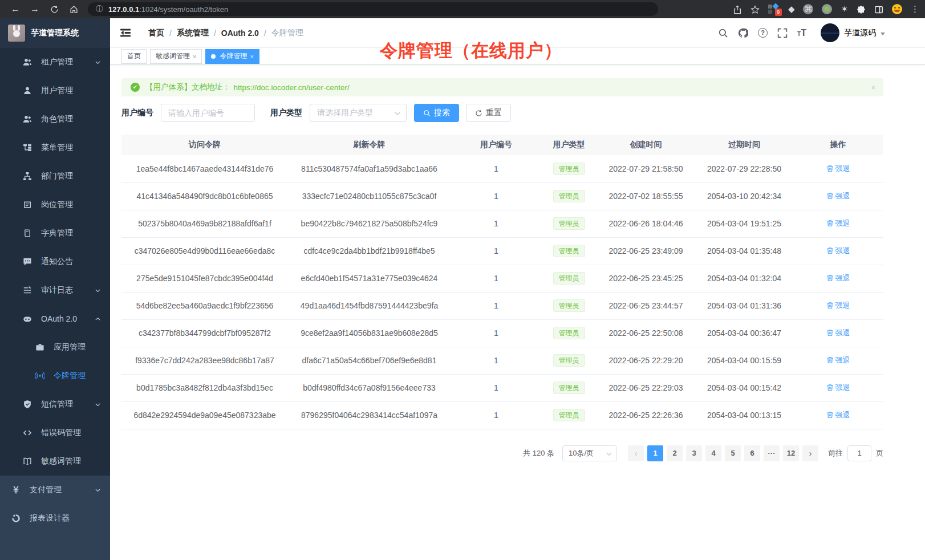  What do you see at coordinates (774, 9) in the screenshot?
I see `extension-cluster-icon: 9` at bounding box center [774, 9].